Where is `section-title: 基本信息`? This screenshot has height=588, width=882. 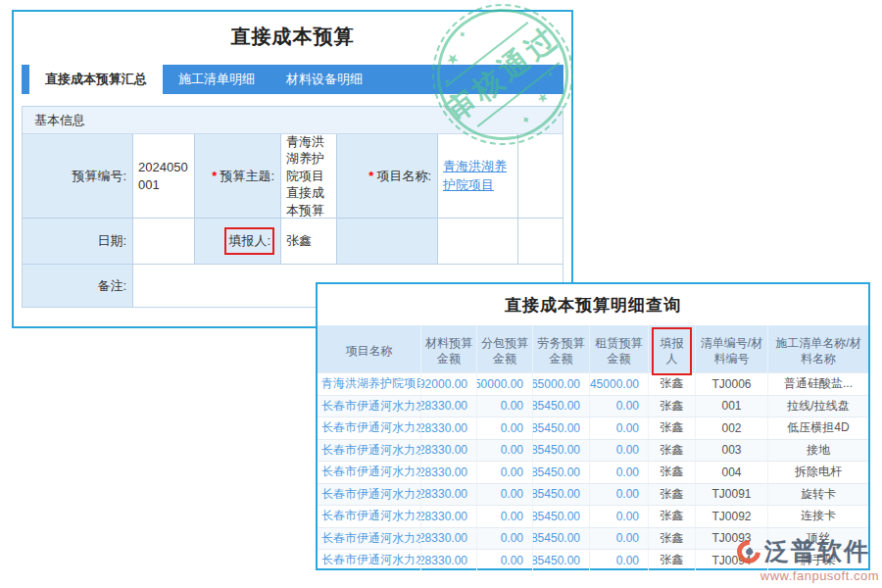 section-title: 基本信息 is located at coordinates (292, 121).